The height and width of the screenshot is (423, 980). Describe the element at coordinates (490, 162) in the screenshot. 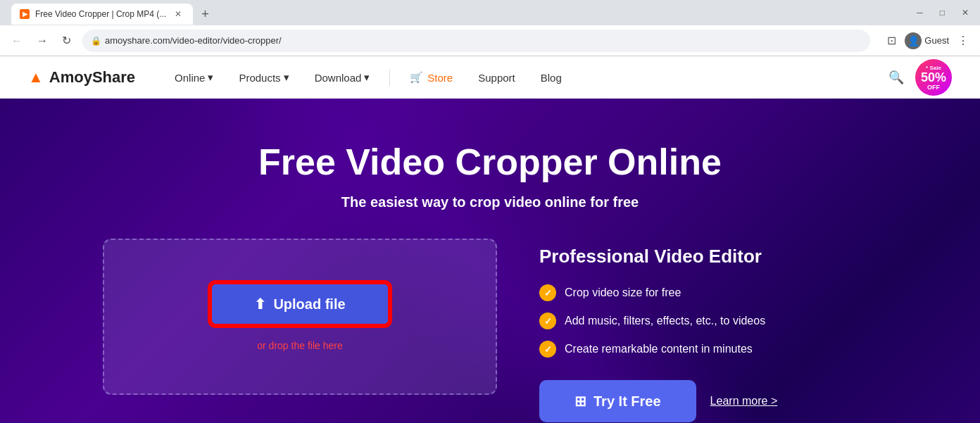

I see `hero-title: Free Video Cropper Online` at that location.